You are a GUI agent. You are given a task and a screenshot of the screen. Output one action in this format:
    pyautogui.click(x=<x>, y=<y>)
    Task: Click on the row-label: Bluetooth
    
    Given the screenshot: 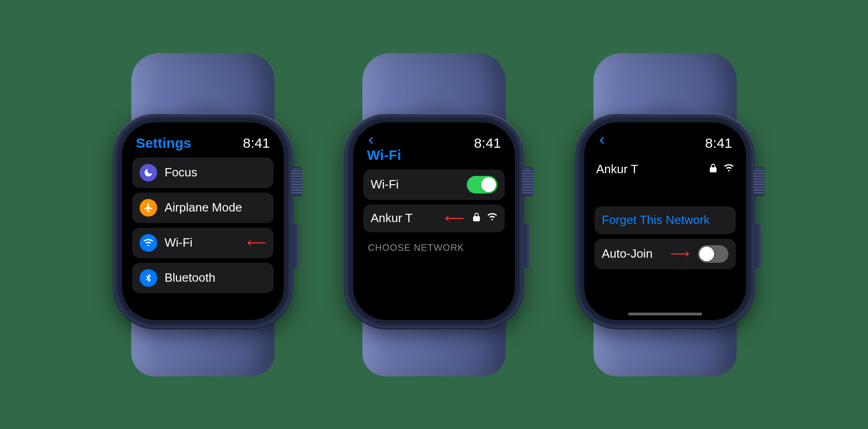 What is the action you would take?
    pyautogui.click(x=215, y=278)
    